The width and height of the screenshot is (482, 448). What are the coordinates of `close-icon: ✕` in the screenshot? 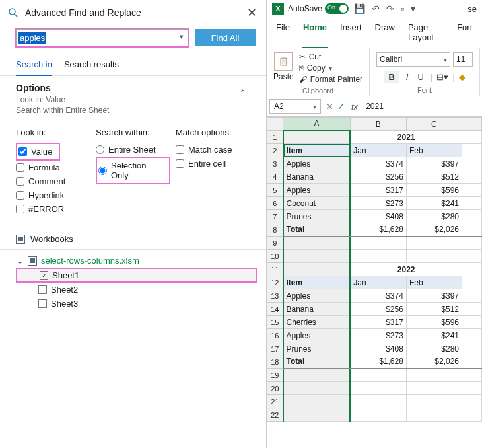 It's located at (252, 13).